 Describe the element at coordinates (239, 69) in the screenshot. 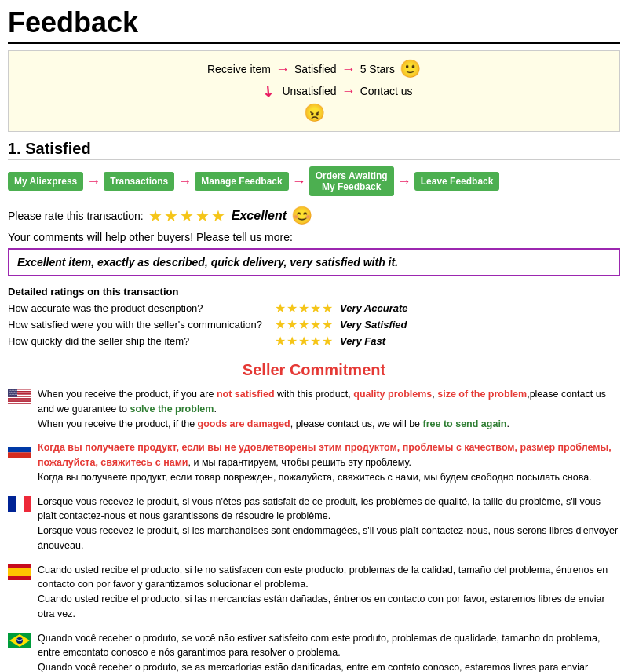

I see `flow-receive: Receive item` at that location.